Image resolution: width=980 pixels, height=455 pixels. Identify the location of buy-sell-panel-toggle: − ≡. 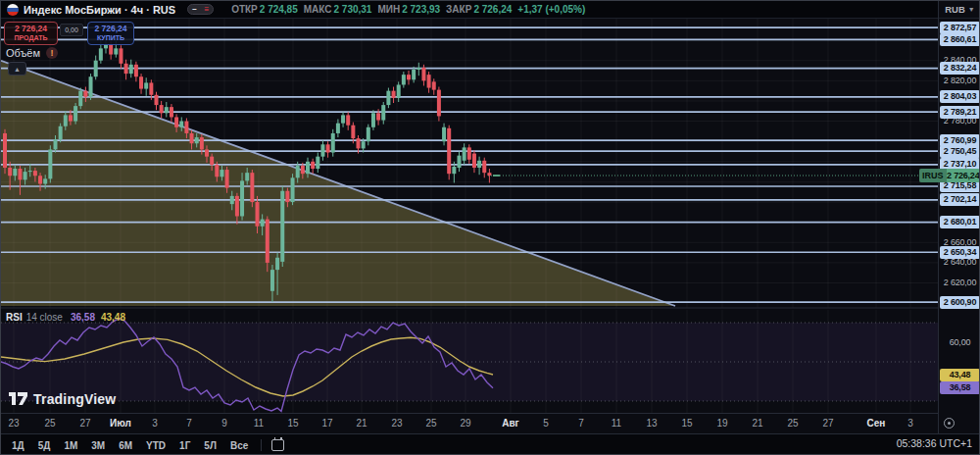
(200, 10).